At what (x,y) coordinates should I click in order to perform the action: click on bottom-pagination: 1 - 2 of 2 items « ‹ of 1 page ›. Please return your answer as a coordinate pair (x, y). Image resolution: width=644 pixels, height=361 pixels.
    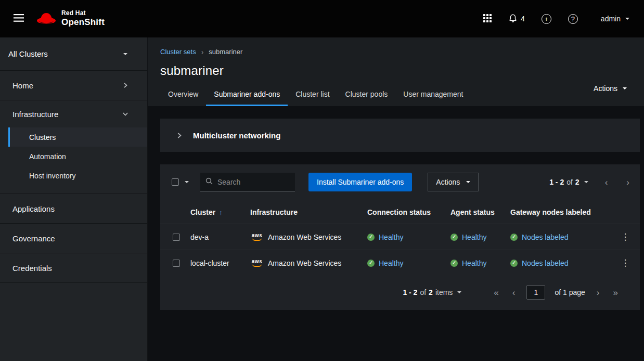
    Looking at the image, I should click on (400, 293).